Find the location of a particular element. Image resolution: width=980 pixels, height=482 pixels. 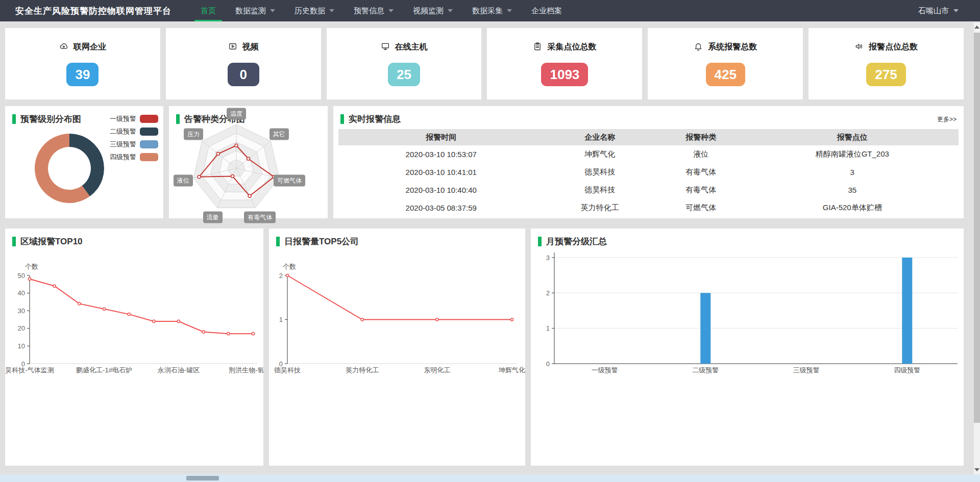

table-cell: 液位 is located at coordinates (701, 154).